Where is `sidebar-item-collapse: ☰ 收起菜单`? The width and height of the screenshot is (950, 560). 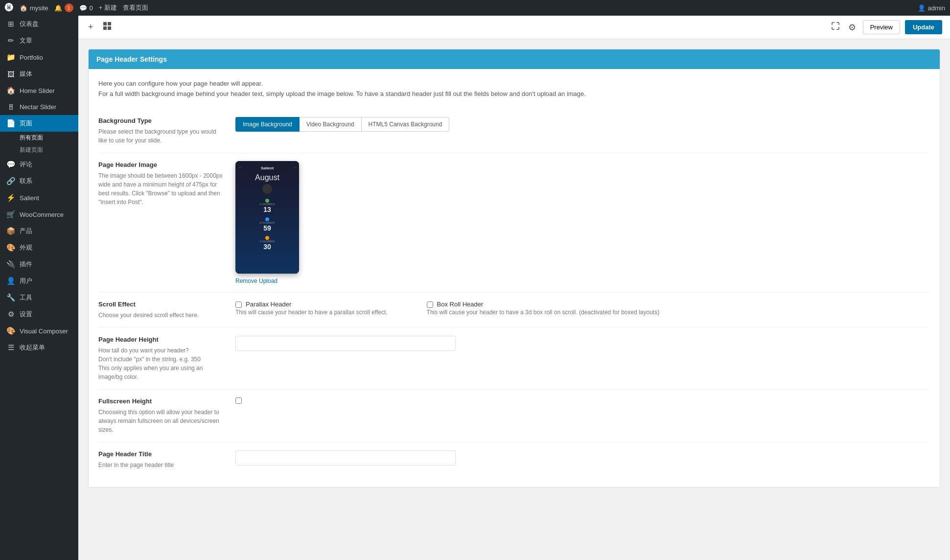 sidebar-item-collapse: ☰ 收起菜单 is located at coordinates (39, 348).